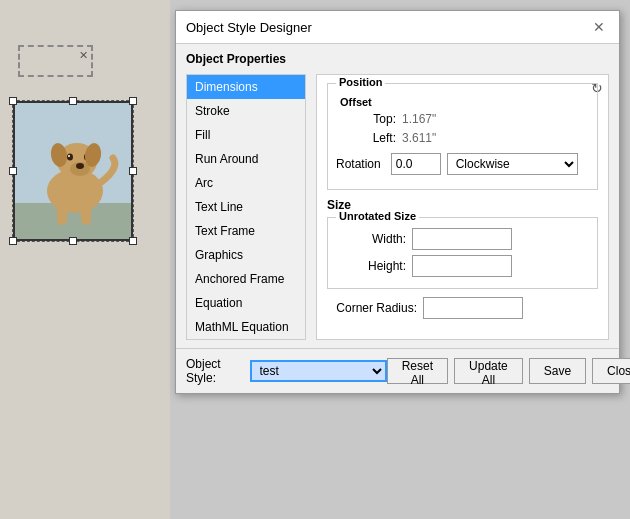 The height and width of the screenshot is (519, 630). I want to click on height-label: Height:, so click(371, 266).